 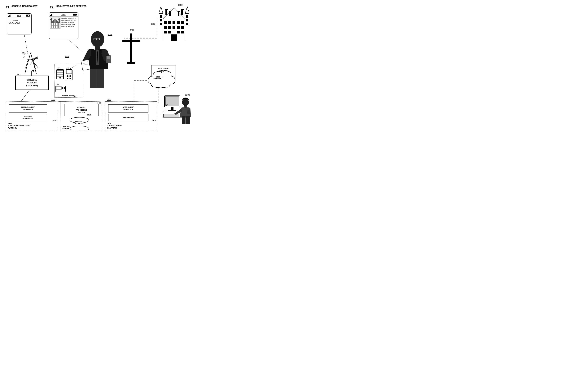 I want to click on desk-person-svg, so click(x=177, y=109).